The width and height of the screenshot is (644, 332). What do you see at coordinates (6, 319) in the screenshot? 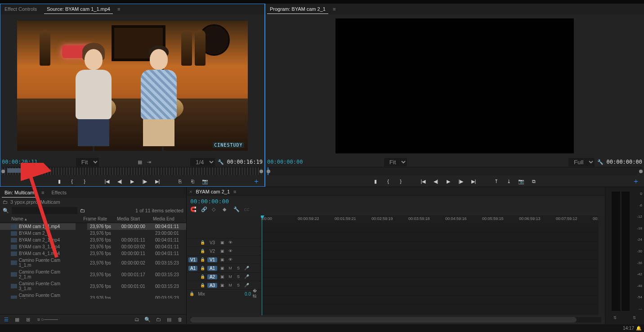
I see `list-view-icon: ☰` at bounding box center [6, 319].